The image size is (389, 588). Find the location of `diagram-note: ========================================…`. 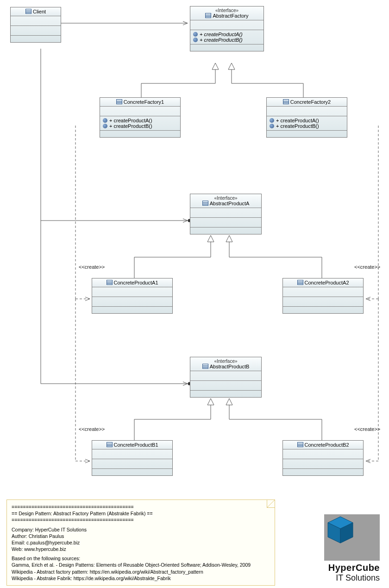

diagram-note: ========================================… is located at coordinates (141, 543).